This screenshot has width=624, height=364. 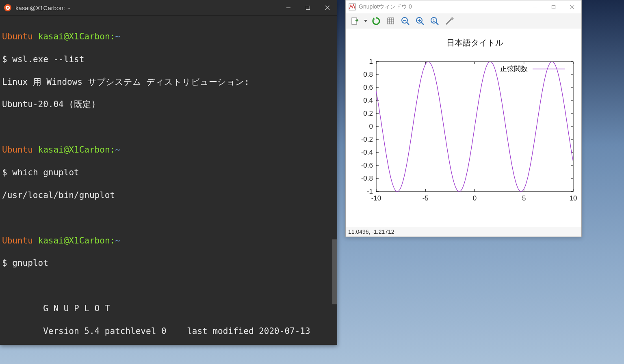 What do you see at coordinates (308, 8) in the screenshot?
I see `terminal-window-controls` at bounding box center [308, 8].